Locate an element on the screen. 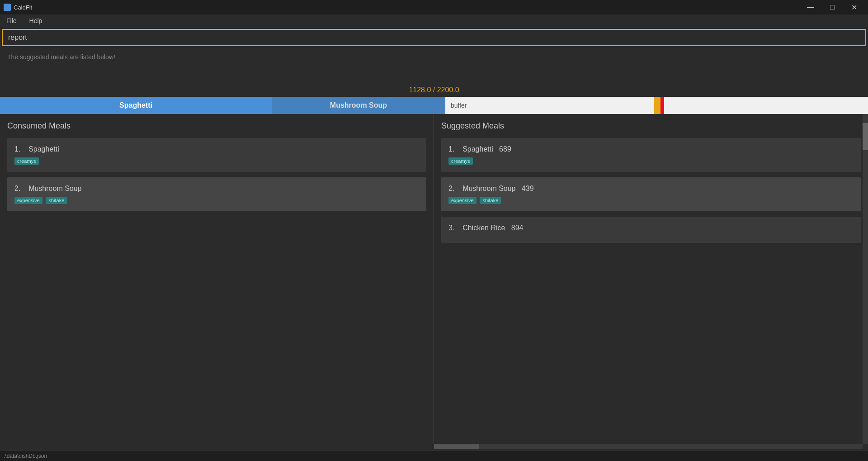  title-bar: CaloFit — □ ✕ is located at coordinates (434, 7).